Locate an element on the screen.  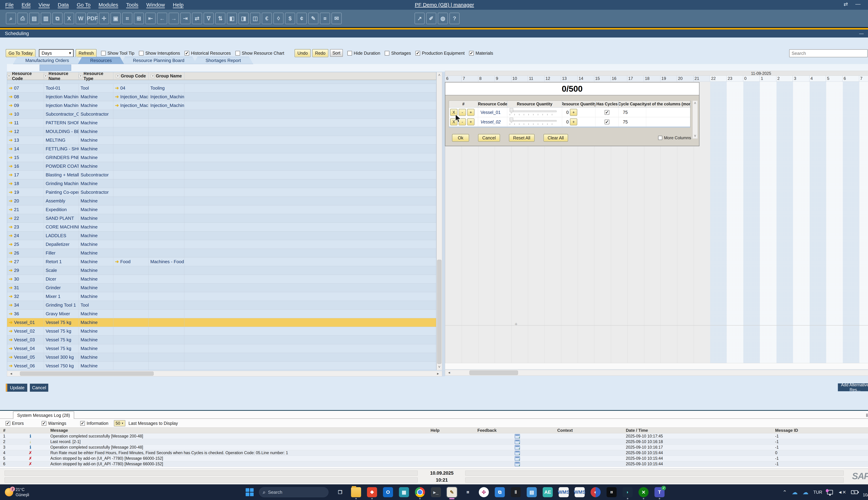
message-row: 4 ℹ ↓ ✗ Run Rate must be eihter Fixed Ho… is located at coordinates (434, 453).